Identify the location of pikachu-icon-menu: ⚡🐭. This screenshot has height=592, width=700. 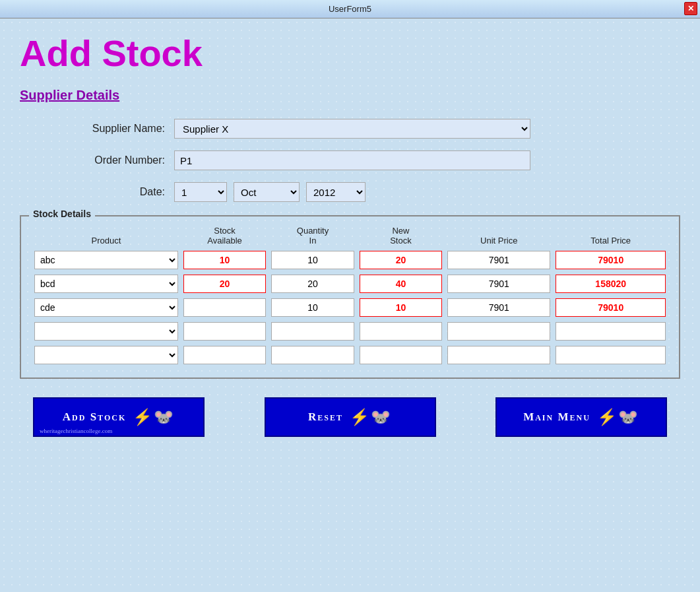
(618, 417).